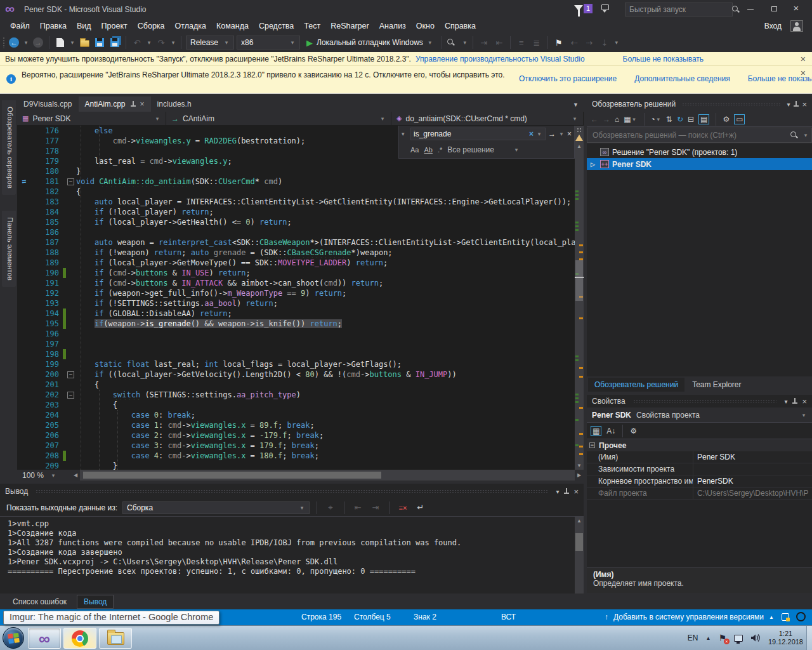  Describe the element at coordinates (44, 639) in the screenshot. I see `taskbar-visual-studio-button: ∞` at that location.